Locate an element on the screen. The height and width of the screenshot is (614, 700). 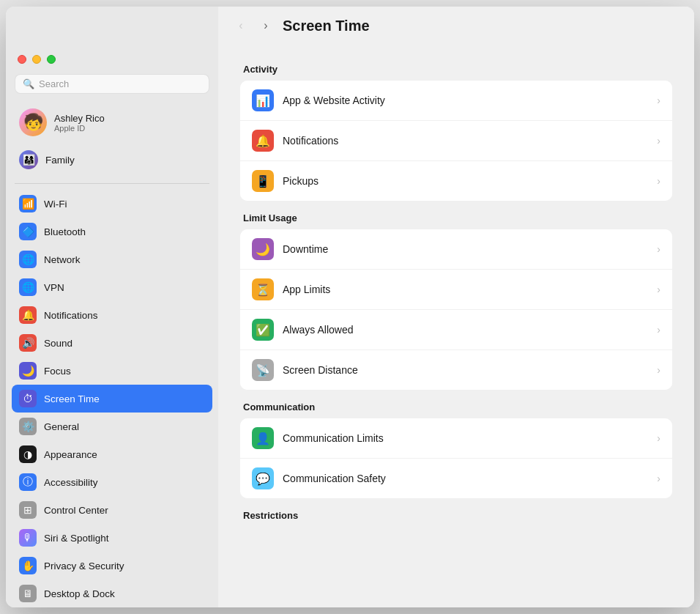
row-label-communication-safety: Communication Safety is located at coordinates (466, 478).